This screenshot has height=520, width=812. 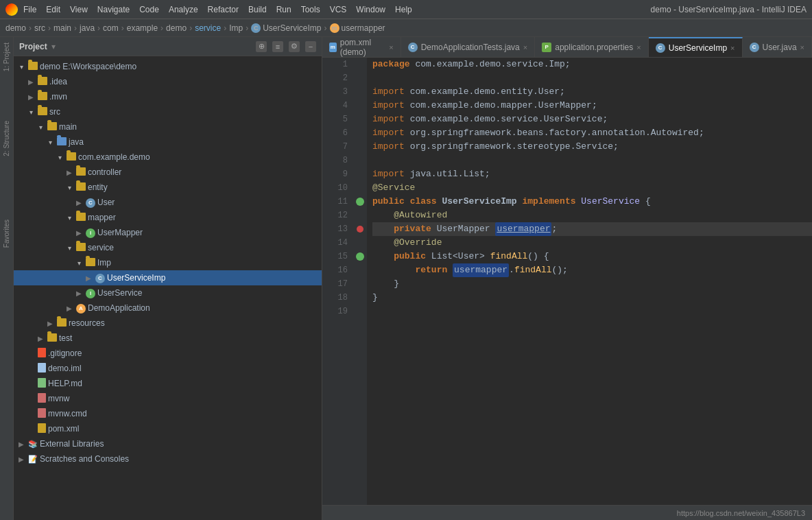 What do you see at coordinates (525, 47) in the screenshot?
I see `tab-close-demotests: ×` at bounding box center [525, 47].